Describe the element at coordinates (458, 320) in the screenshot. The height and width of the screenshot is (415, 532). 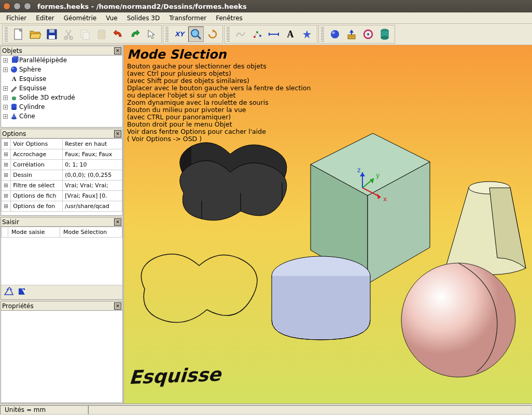
I see `scene-sphere` at that location.